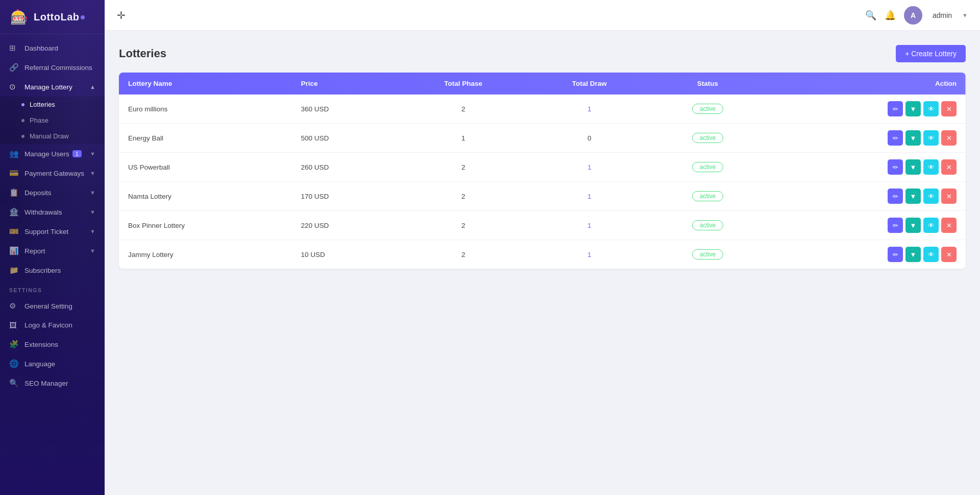 The image size is (980, 495). What do you see at coordinates (93, 173) in the screenshot?
I see `payment-chevron: ▼` at bounding box center [93, 173].